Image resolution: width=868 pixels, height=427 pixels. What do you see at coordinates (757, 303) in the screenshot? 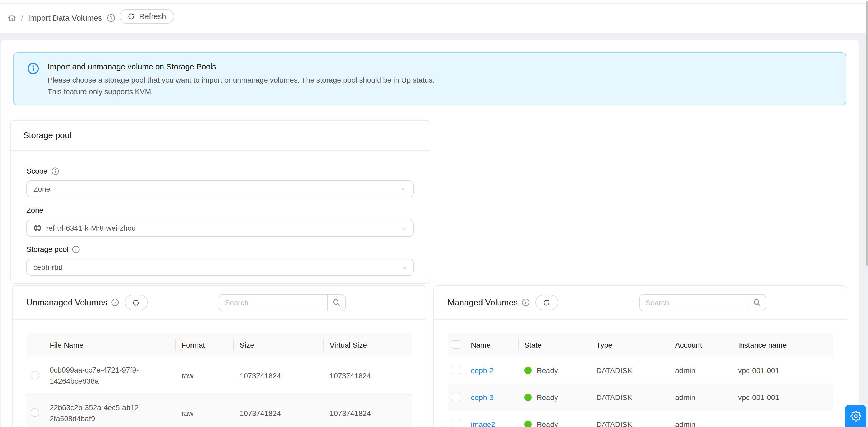
I see `managed-search-button` at bounding box center [757, 303].